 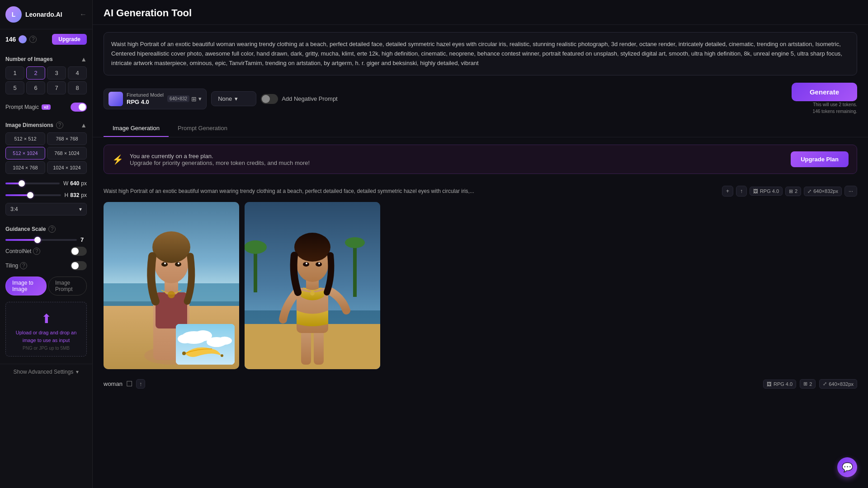 What do you see at coordinates (46, 195) in the screenshot?
I see `height-slider-group: H 832 px` at bounding box center [46, 195].